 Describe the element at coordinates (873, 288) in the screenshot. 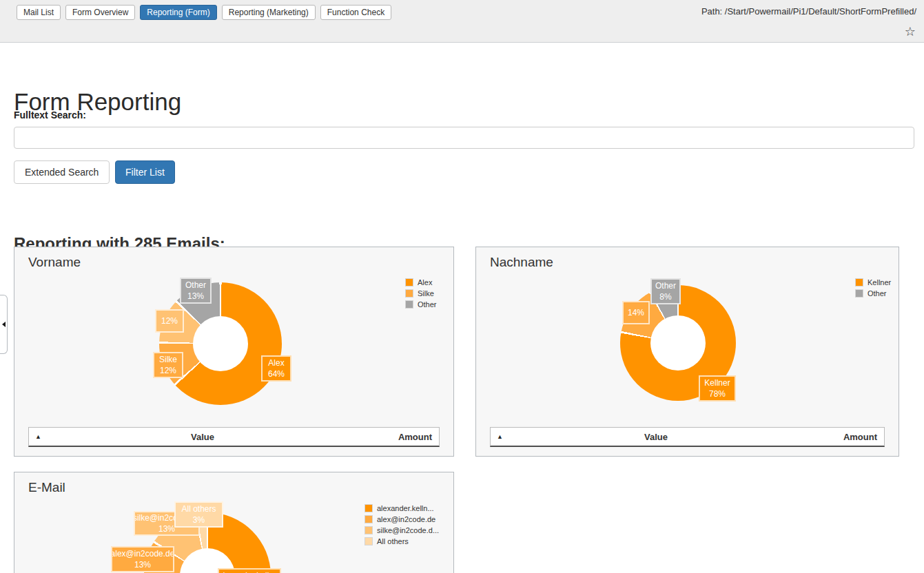

I see `chart-legend: KellnerOther` at that location.